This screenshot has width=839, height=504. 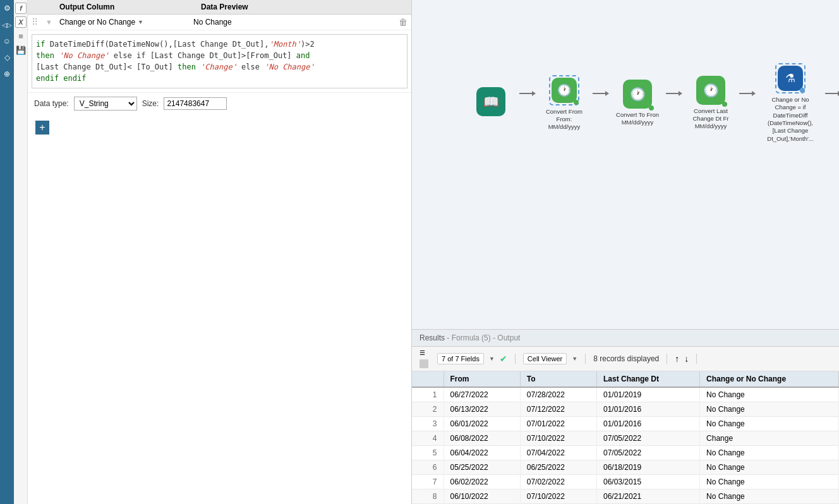 What do you see at coordinates (648, 379) in the screenshot?
I see `th-last-change-dt: Last Change Dt` at bounding box center [648, 379].